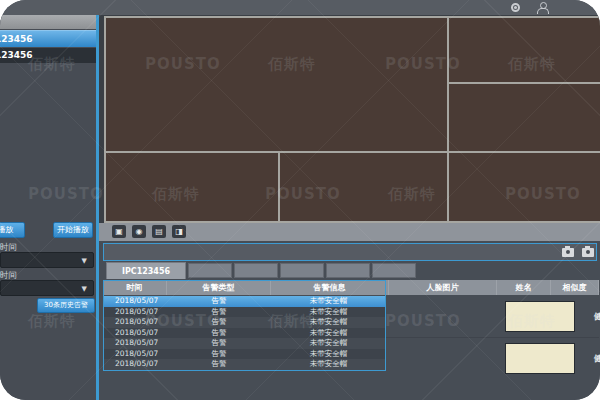 The height and width of the screenshot is (400, 600). I want to click on header-alarm-info: 告警信息, so click(330, 288).